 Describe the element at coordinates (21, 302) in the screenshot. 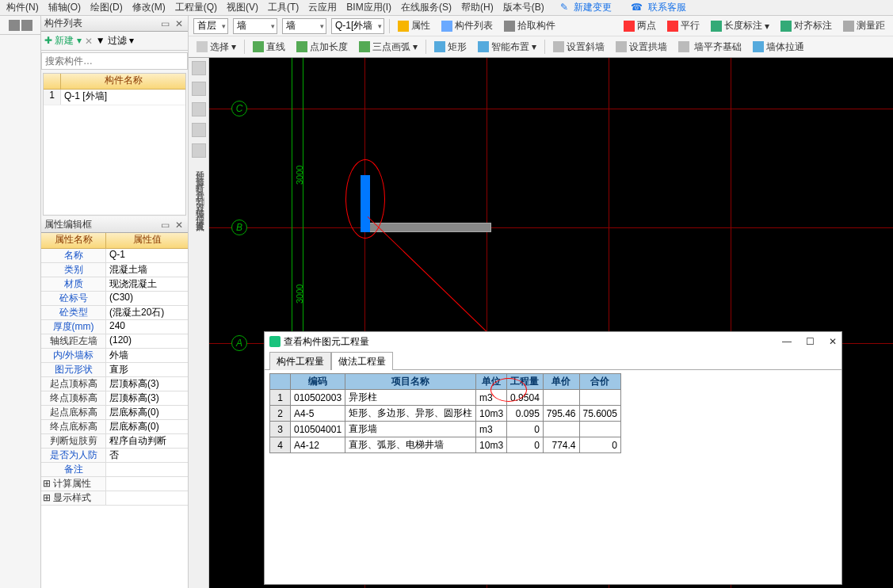

I see `left-narrow-toolbar` at that location.